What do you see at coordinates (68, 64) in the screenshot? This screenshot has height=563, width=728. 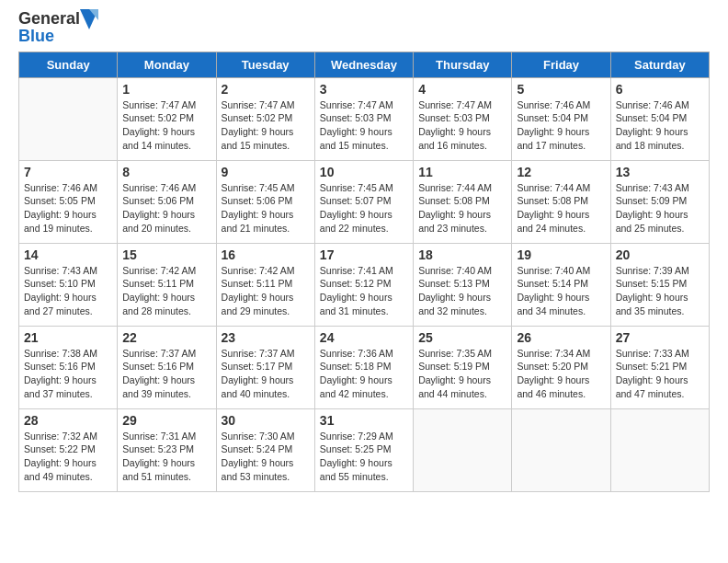 I see `weekday-header: Sunday` at bounding box center [68, 64].